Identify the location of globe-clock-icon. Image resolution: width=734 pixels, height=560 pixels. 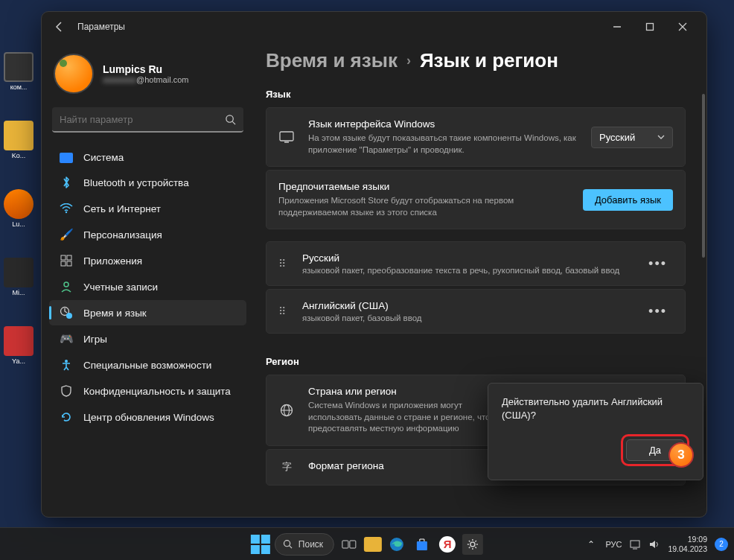
(66, 313).